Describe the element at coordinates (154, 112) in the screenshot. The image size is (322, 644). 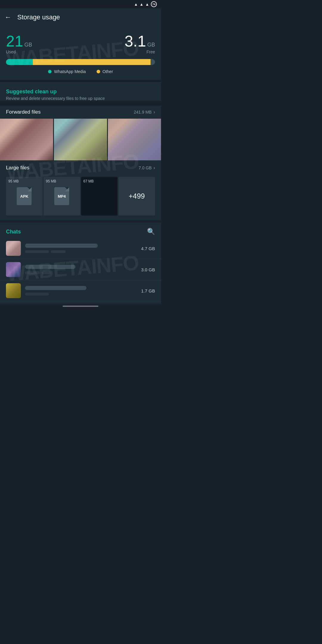
I see `chevron-right-icon: ›` at that location.